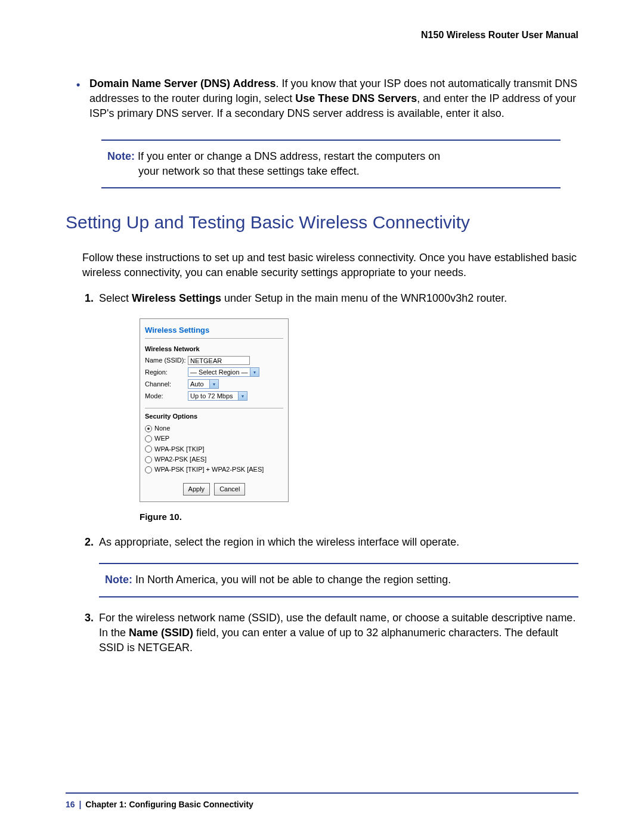 The width and height of the screenshot is (644, 833). What do you see at coordinates (279, 542) in the screenshot?
I see `step2-text: As appropriate, select the region in whi…` at bounding box center [279, 542].